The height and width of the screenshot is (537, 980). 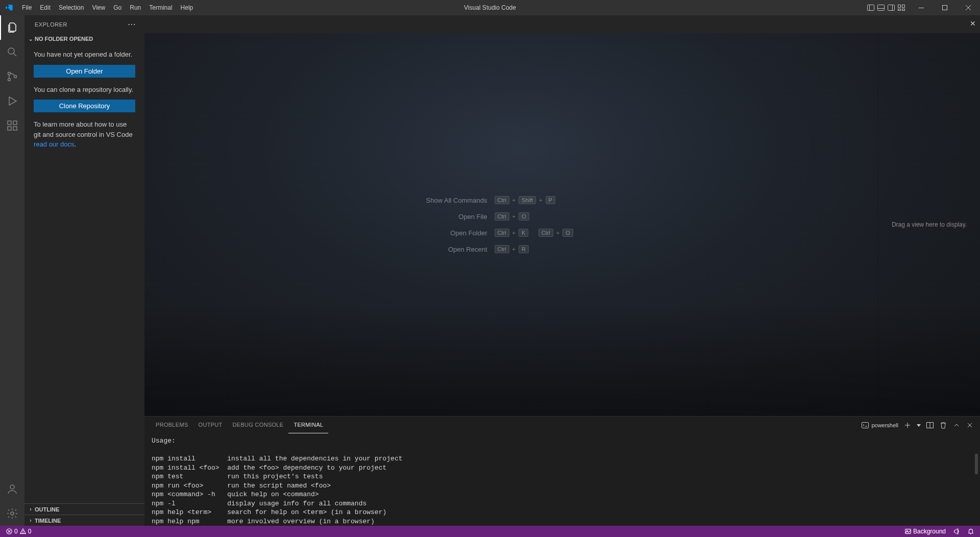 What do you see at coordinates (901, 8) in the screenshot?
I see `customize-layout-icon` at bounding box center [901, 8].